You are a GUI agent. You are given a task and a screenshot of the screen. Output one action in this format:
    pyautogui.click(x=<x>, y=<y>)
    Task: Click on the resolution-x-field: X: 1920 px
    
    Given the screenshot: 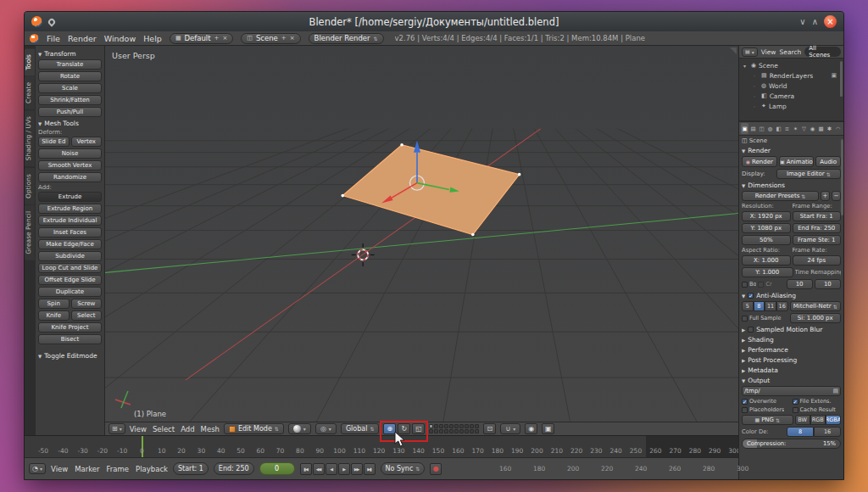 What is the action you would take?
    pyautogui.click(x=766, y=216)
    